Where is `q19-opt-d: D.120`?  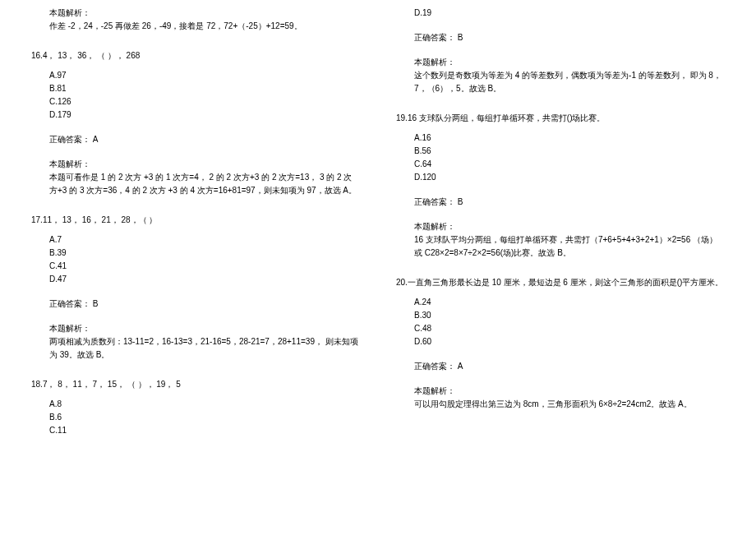
q19-opt-d: D.120 is located at coordinates (569, 178).